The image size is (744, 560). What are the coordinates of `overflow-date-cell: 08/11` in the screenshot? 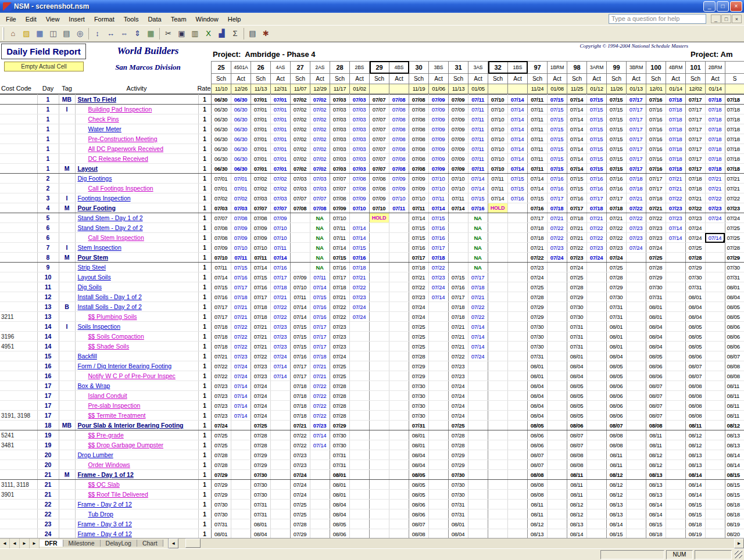 It's located at (735, 405).